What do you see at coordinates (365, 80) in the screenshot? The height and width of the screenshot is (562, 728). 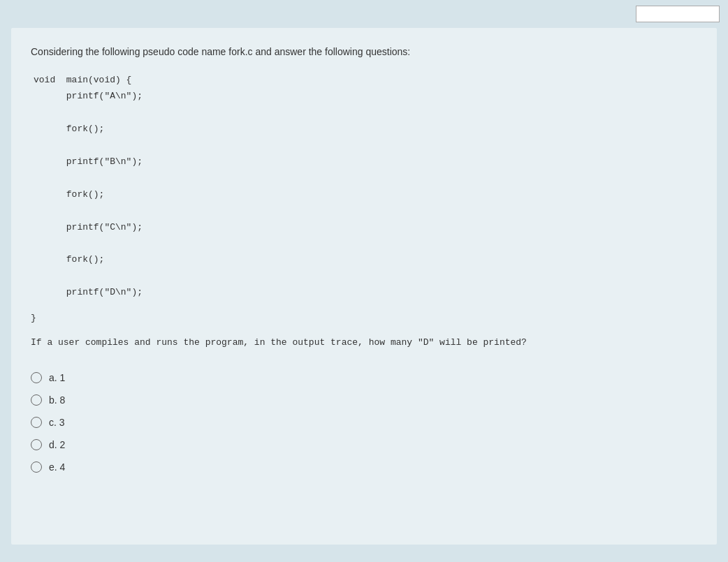 I see `code-line-0: void main(void) {` at bounding box center [365, 80].